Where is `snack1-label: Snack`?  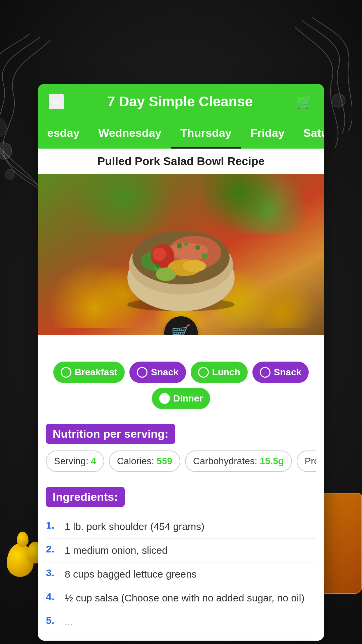
snack1-label: Snack is located at coordinates (165, 372).